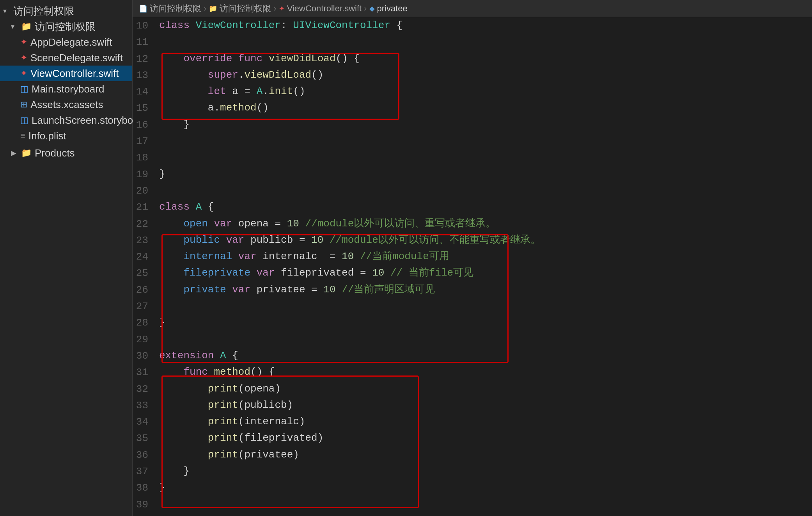 Image resolution: width=812 pixels, height=516 pixels. I want to click on sidebar-item-label: LaunchScreen.storyboard, so click(90, 120).